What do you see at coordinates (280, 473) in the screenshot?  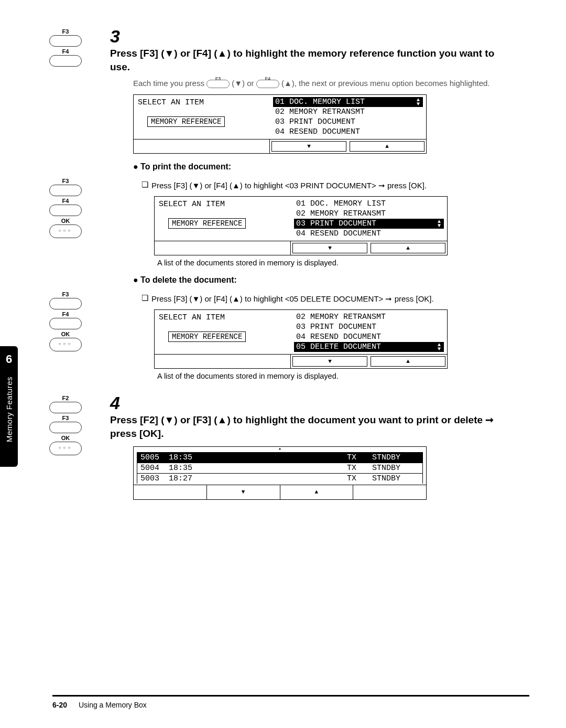 I see `lcd-document-list: ▴ 5005 18:35 TX STNDBY 5004 18:35 TX STN…` at bounding box center [280, 473].